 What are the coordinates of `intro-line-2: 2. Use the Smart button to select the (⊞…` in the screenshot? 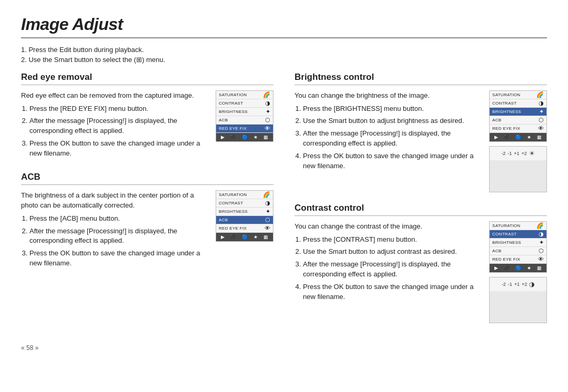 It's located at (284, 60).